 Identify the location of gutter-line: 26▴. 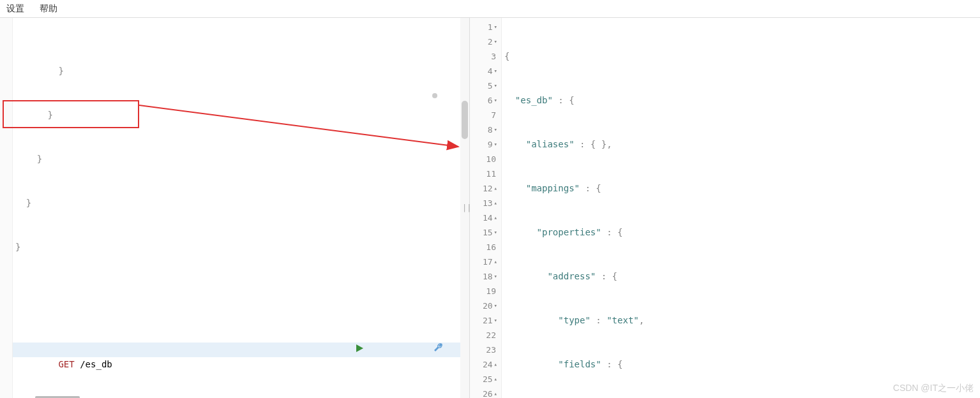
(485, 392).